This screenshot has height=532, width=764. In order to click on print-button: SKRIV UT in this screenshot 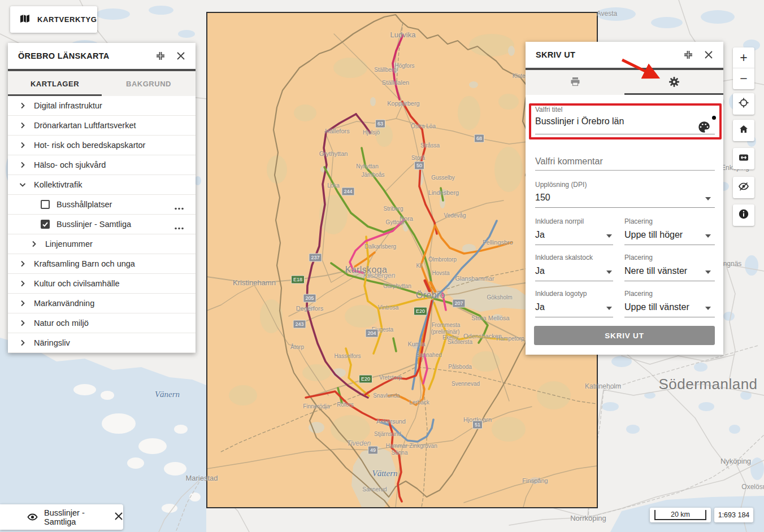, I will do `click(624, 335)`.